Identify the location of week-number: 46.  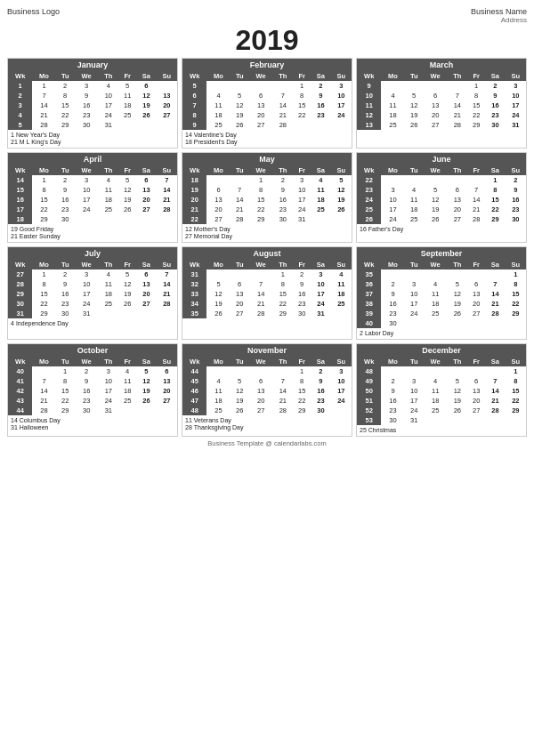
(194, 391).